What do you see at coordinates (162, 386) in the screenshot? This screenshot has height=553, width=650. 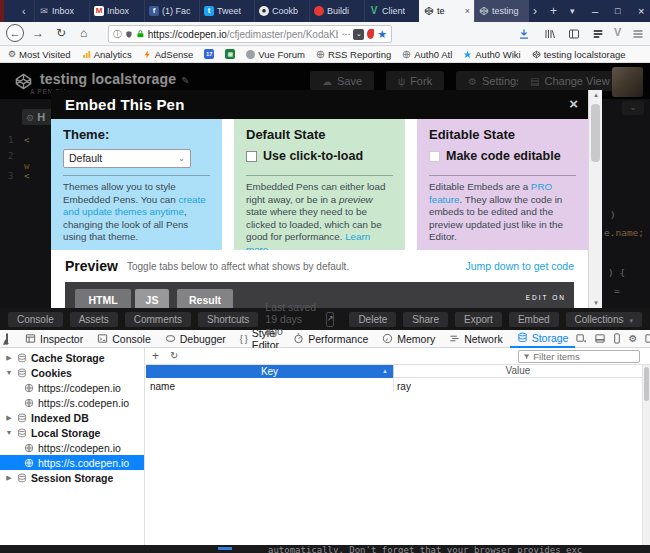 I see `table-cell-key: name` at bounding box center [162, 386].